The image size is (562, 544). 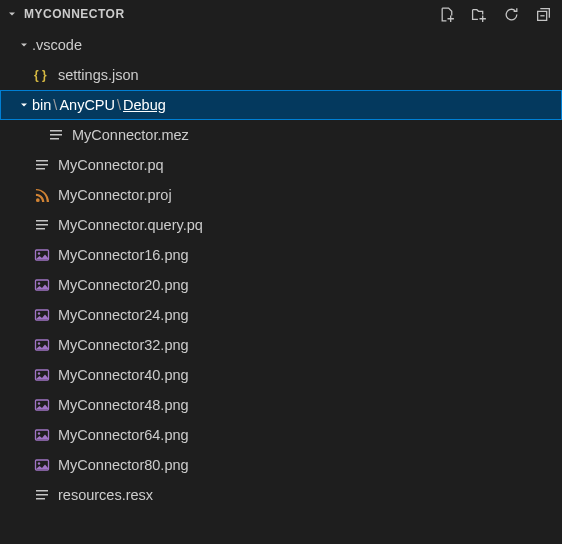 What do you see at coordinates (57, 45) in the screenshot?
I see `folder-label: .vscode` at bounding box center [57, 45].